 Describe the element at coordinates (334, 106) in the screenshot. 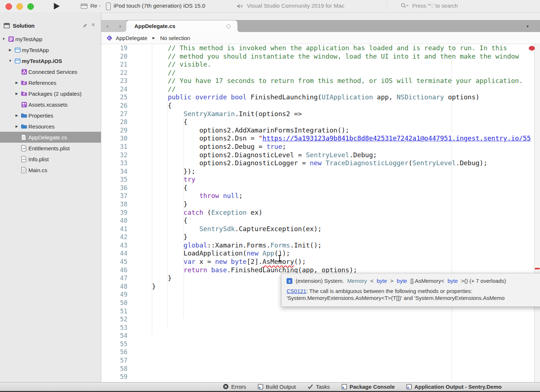

I see `code-line-26: {` at that location.